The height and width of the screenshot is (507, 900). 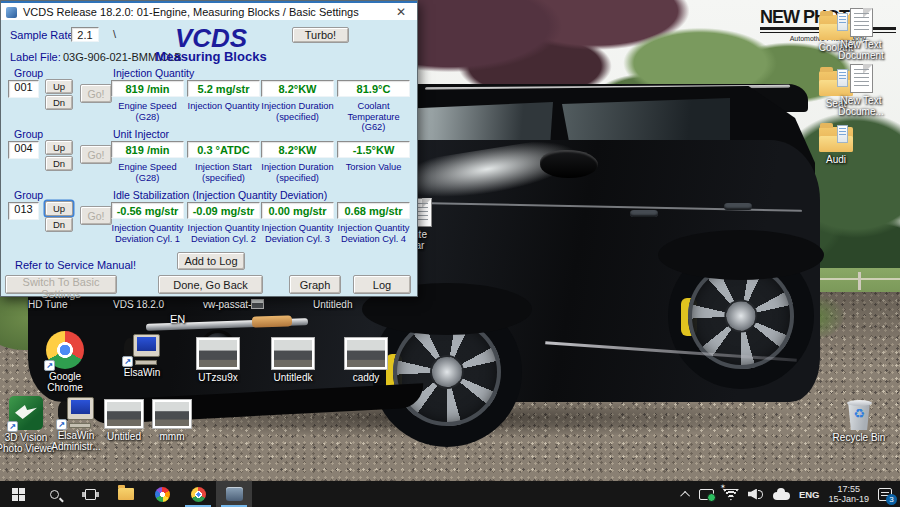 What do you see at coordinates (731, 494) in the screenshot?
I see `wifi-icon` at bounding box center [731, 494].